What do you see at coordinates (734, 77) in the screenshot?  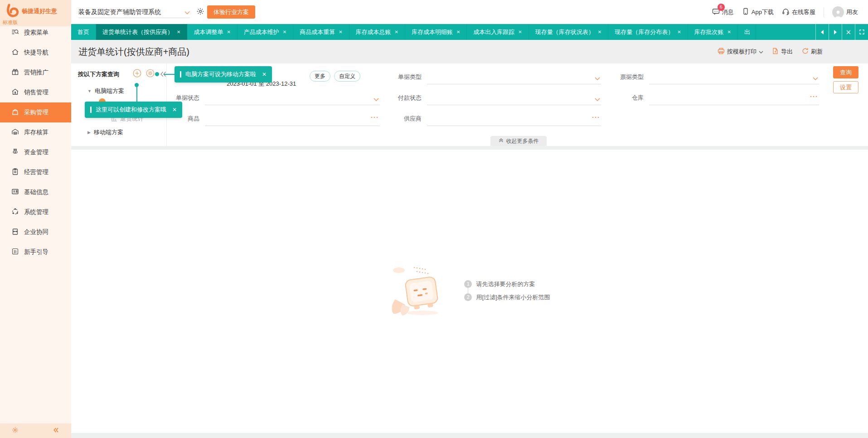 I see `ticket-type-select` at bounding box center [734, 77].